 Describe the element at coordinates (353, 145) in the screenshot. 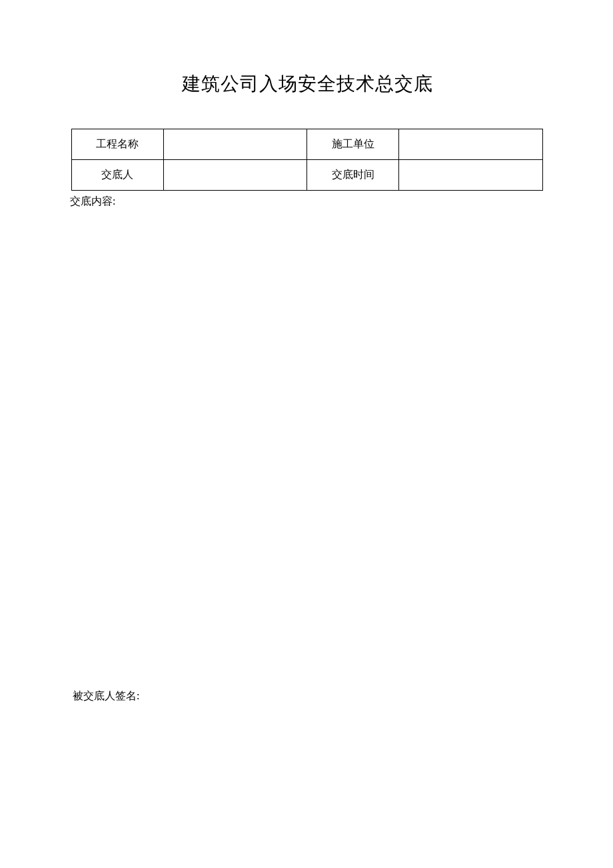

I see `construction-unit-label: 施工单位` at that location.